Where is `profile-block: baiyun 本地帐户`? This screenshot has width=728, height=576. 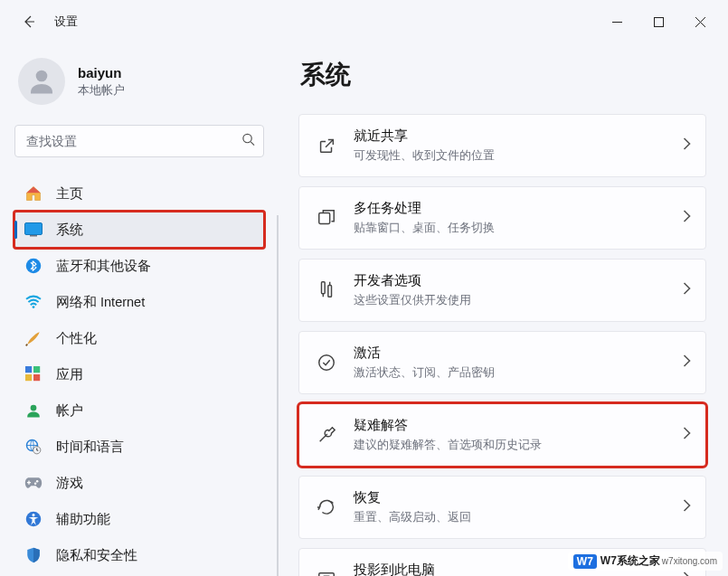 profile-block: baiyun 本地帐户 is located at coordinates (141, 81).